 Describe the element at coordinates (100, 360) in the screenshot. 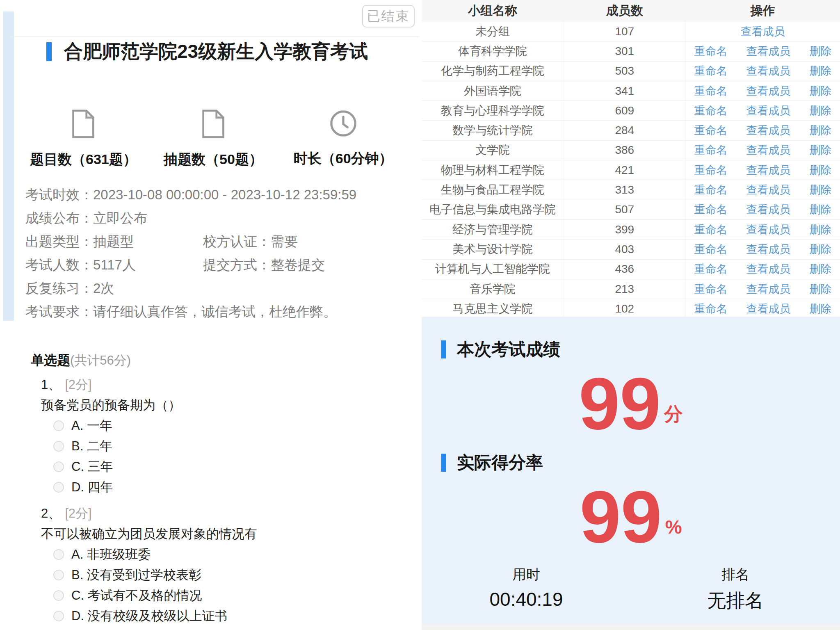

I see `question-type-score: (共计56分)` at that location.